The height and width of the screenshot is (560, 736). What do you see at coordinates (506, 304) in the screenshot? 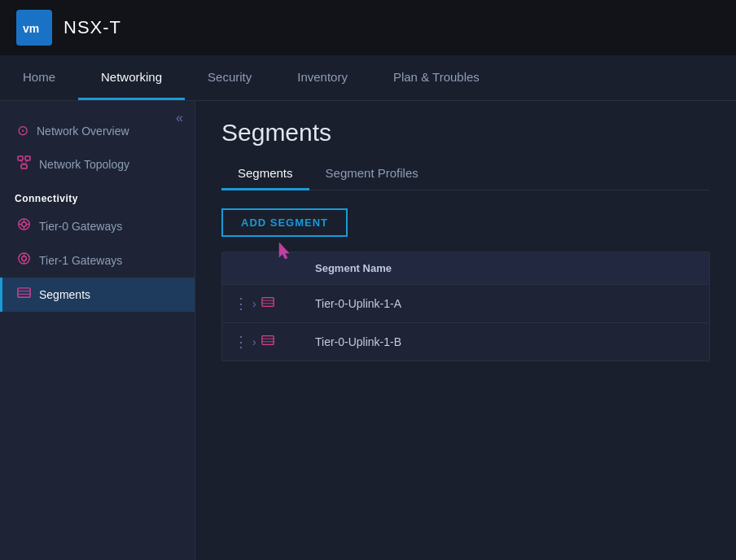
I see `row1-name: Tier-0-Uplink-1-A` at bounding box center [506, 304].